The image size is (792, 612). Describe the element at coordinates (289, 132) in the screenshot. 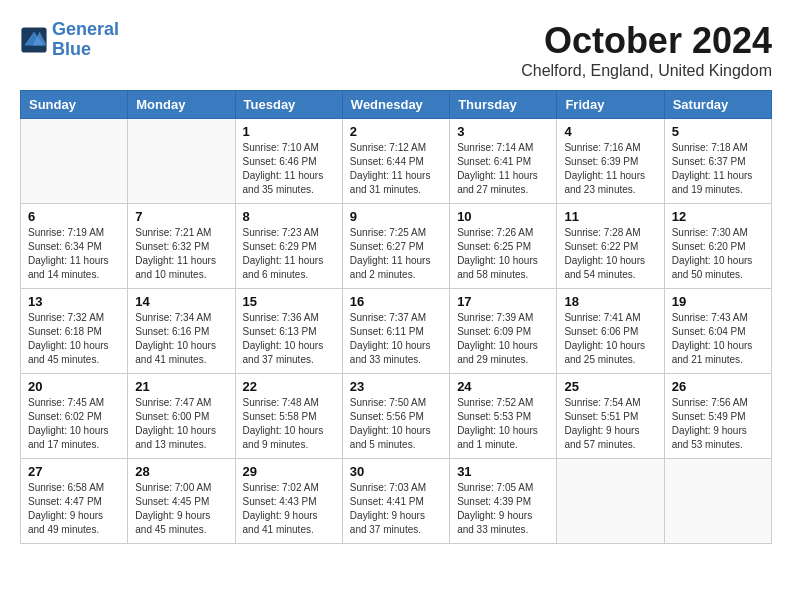

I see `day-number: 1` at that location.